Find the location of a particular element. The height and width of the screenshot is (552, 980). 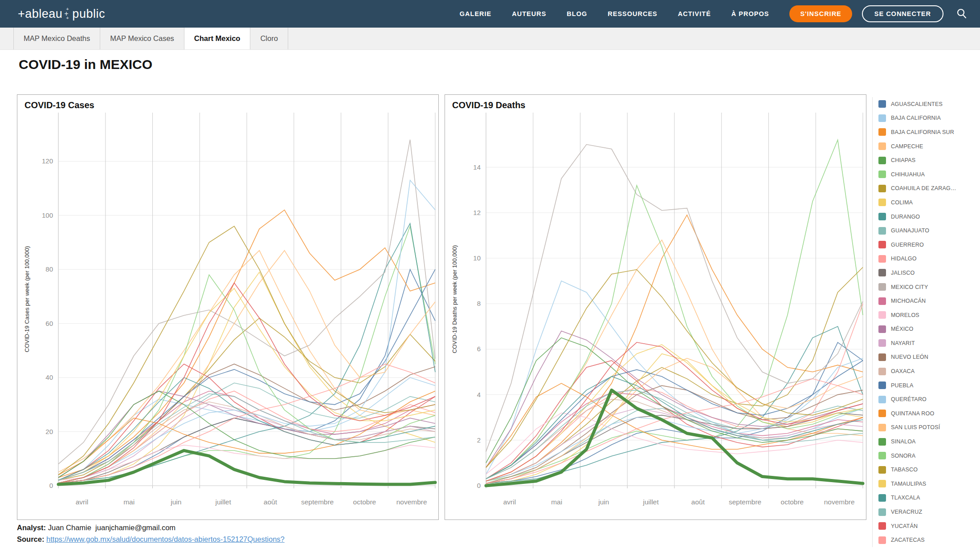

legend-label: QUERÉTARO is located at coordinates (909, 399).